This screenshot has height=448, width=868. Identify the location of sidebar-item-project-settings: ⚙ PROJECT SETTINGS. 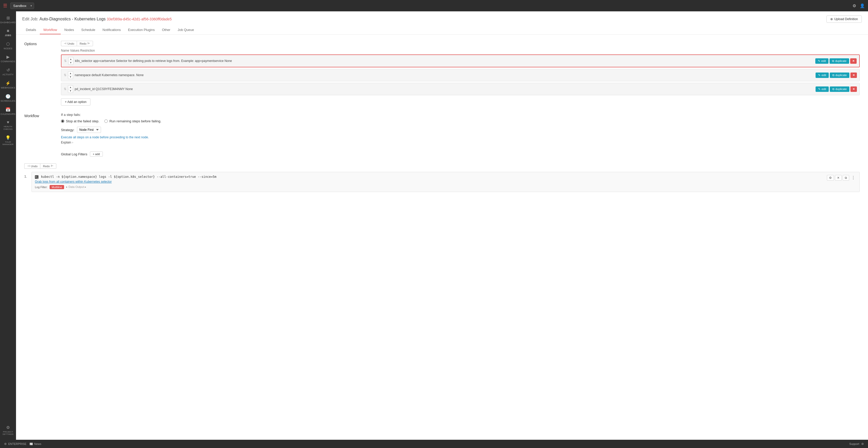
(8, 430).